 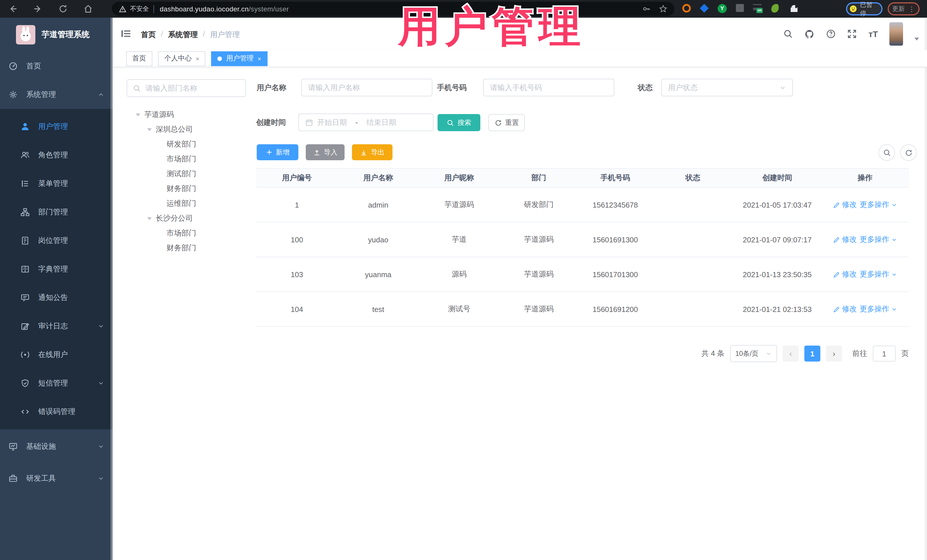 I want to click on browser-reload-icon, so click(x=63, y=9).